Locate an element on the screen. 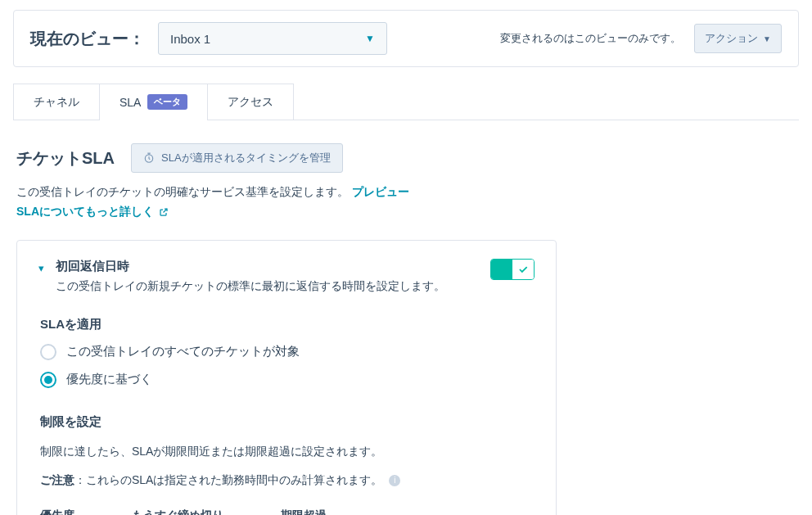 This screenshot has height=515, width=812. radio-by-priority: 優先度に基づく is located at coordinates (287, 380).